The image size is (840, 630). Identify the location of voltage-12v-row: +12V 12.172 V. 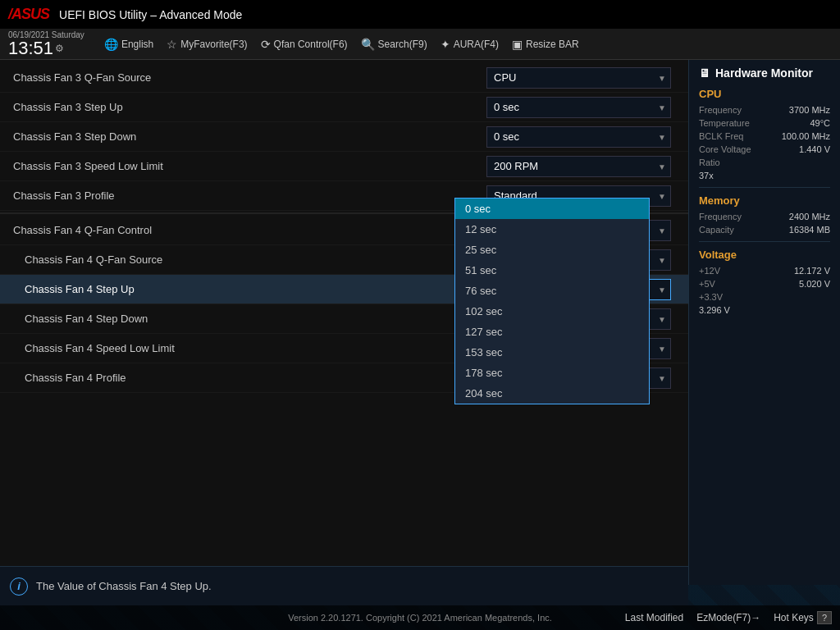
(765, 271).